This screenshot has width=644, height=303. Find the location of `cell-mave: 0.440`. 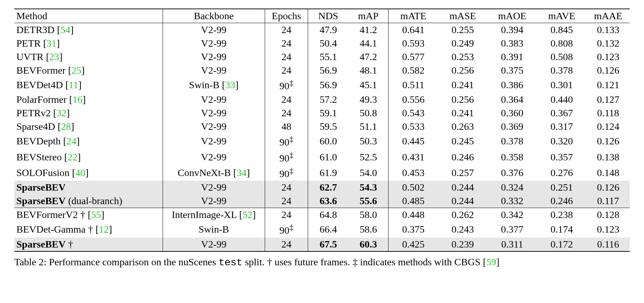

cell-mave: 0.440 is located at coordinates (561, 100).